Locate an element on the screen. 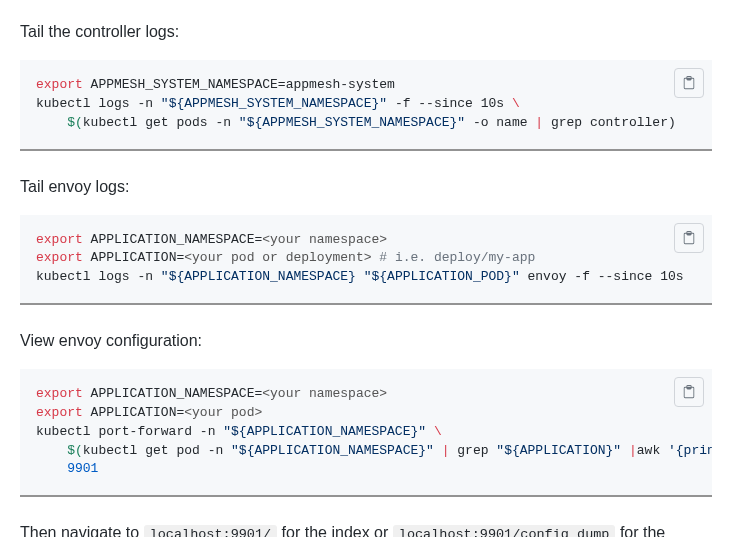  inline-code-config-url: localhost:9901/config_dump is located at coordinates (504, 531).